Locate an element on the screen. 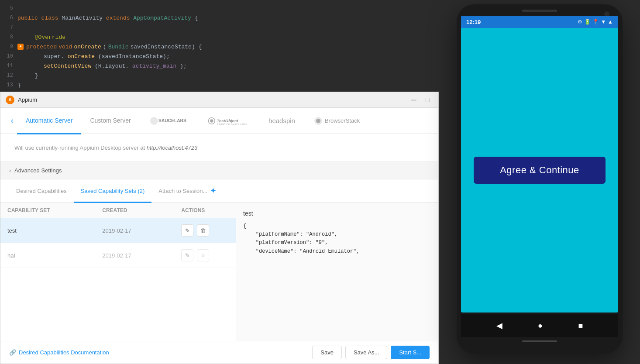 This screenshot has height=364, width=640. tab-nav-left-icon: ‹ is located at coordinates (12, 120).